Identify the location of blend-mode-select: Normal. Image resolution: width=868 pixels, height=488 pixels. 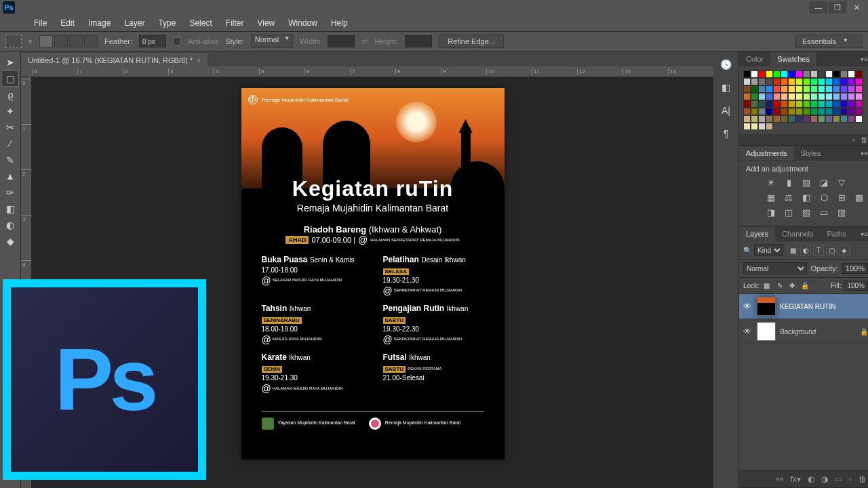
(775, 268).